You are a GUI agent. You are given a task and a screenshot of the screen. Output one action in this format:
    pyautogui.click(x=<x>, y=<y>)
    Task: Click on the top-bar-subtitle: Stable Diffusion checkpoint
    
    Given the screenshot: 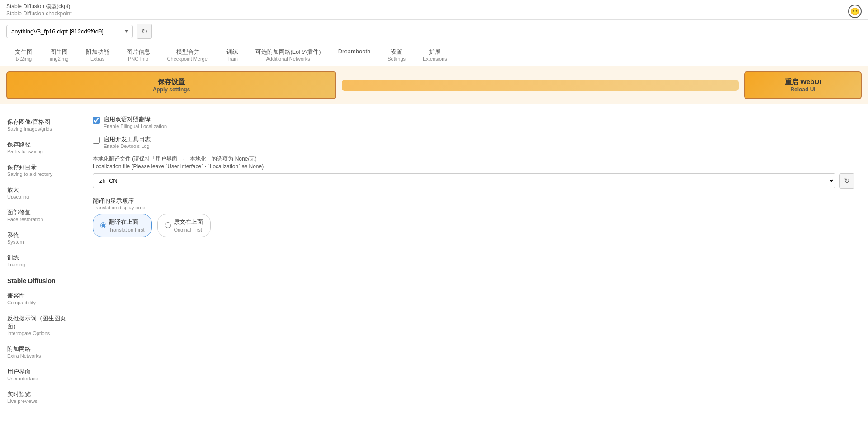 What is the action you would take?
    pyautogui.click(x=434, y=14)
    